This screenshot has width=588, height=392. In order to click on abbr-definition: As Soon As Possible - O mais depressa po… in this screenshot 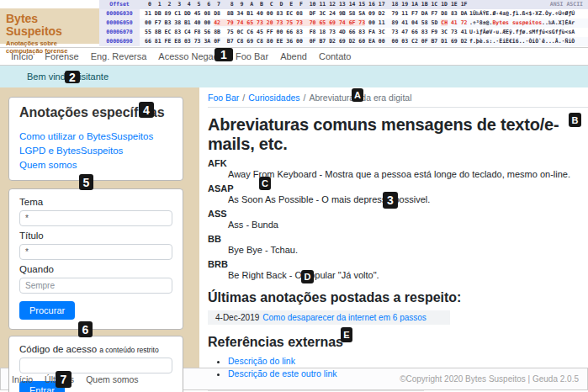, I will do `click(408, 199)`.